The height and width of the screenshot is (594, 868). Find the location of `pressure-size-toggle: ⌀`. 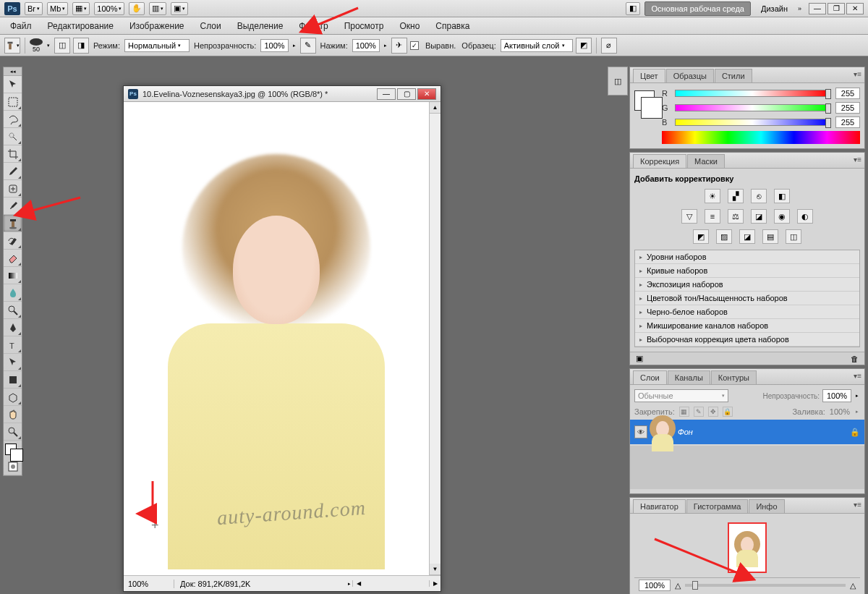

pressure-size-toggle: ⌀ is located at coordinates (609, 46).